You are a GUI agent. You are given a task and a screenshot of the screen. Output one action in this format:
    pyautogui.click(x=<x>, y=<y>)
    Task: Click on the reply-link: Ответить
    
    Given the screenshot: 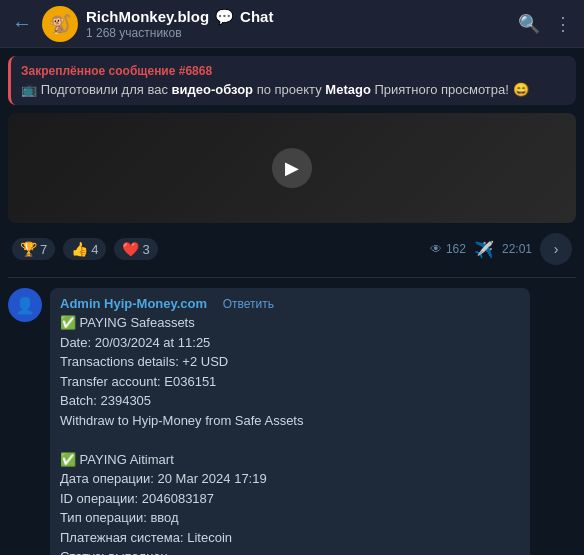 What is the action you would take?
    pyautogui.click(x=248, y=304)
    